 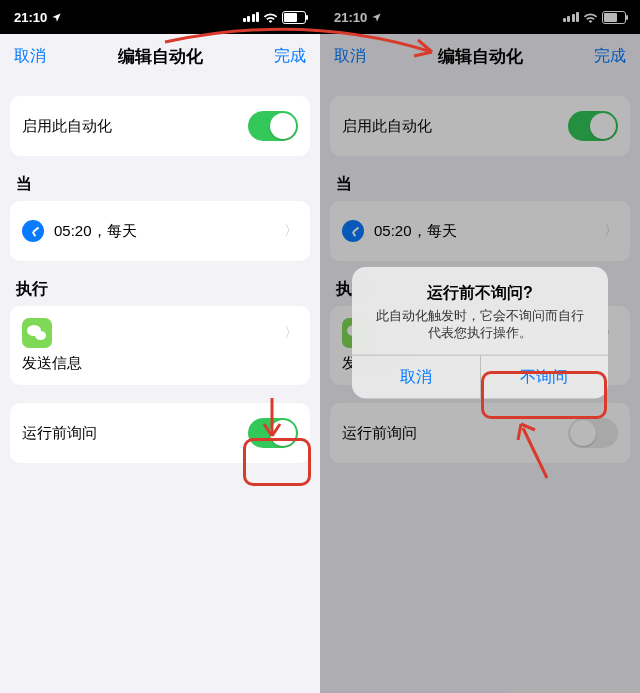 What do you see at coordinates (416, 378) in the screenshot?
I see `alert-cancel-button: 取消` at bounding box center [416, 378].